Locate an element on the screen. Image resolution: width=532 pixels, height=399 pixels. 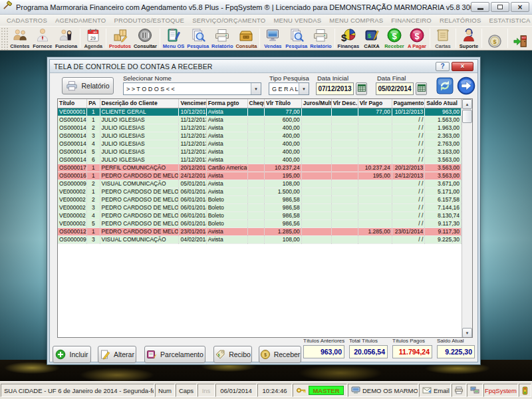
column-header-vencimento: Vencimento is located at coordinates (193, 104).